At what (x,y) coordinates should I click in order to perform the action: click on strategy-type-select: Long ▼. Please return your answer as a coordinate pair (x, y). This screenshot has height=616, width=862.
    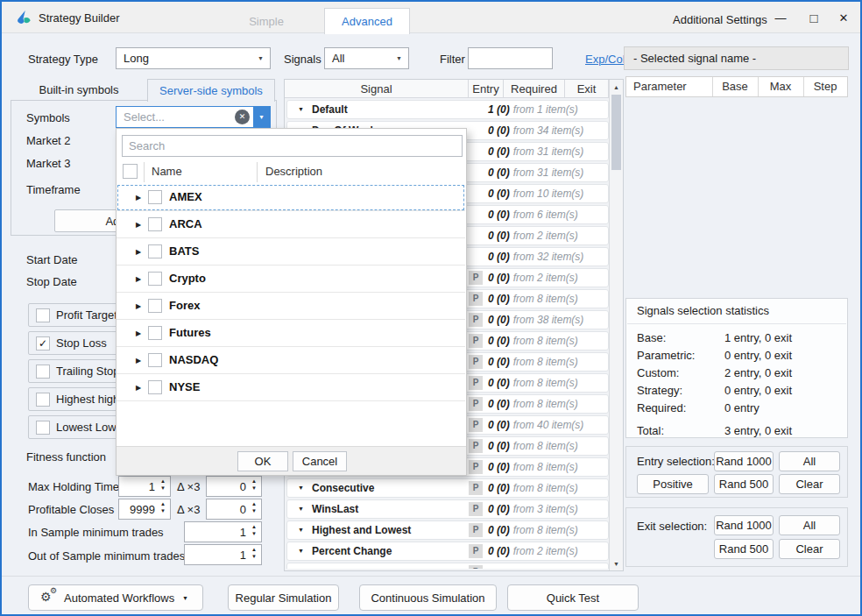
    Looking at the image, I should click on (193, 58).